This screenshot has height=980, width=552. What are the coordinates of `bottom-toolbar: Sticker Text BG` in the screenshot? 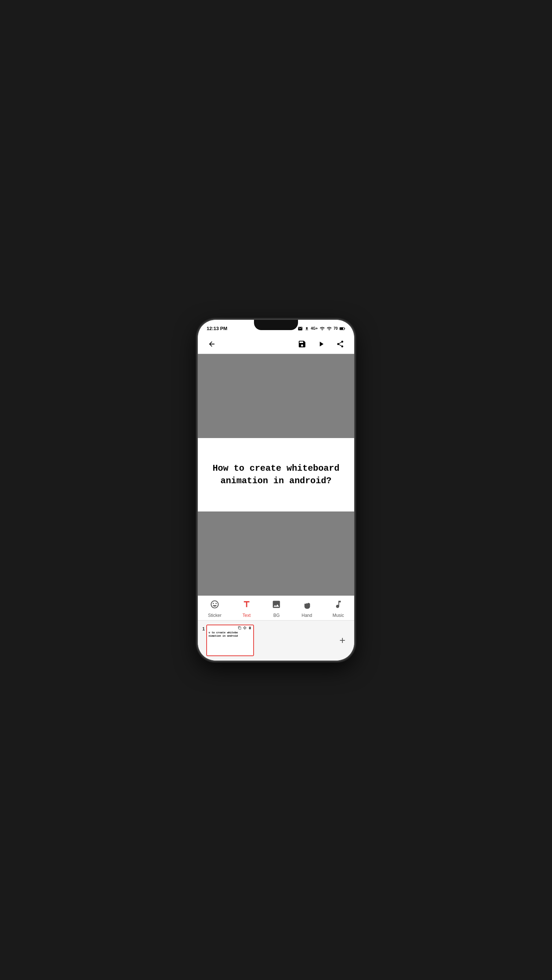 It's located at (276, 608).